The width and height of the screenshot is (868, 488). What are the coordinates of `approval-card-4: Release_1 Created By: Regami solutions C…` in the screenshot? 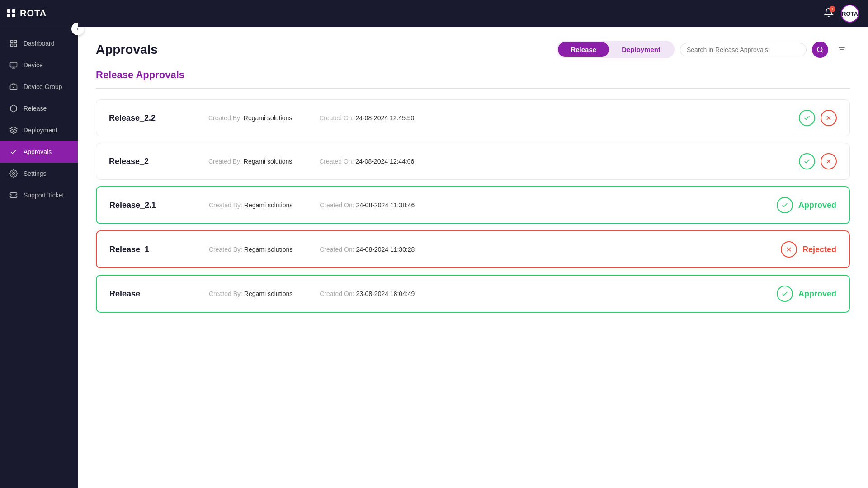 It's located at (473, 249).